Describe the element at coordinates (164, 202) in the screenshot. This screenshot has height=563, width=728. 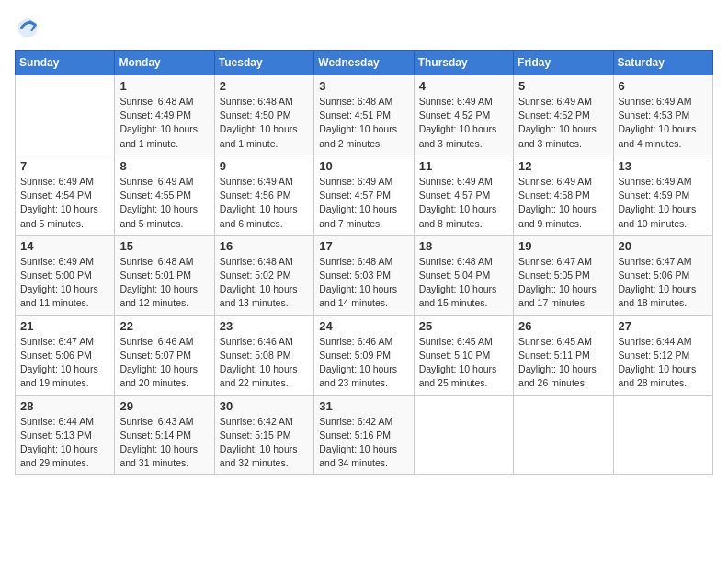
I see `day-info: Sunrise: 6:49 AM Sunset: 4:55 PM Dayligh…` at that location.